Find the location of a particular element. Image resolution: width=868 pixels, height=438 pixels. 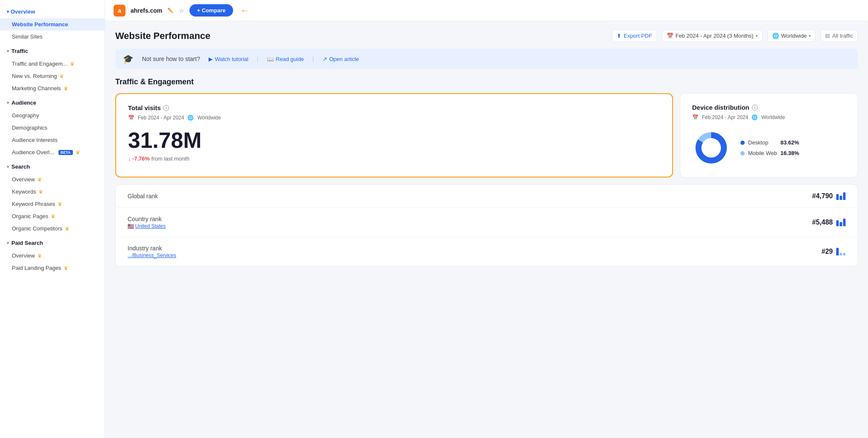

change-text: from last month is located at coordinates (170, 158).